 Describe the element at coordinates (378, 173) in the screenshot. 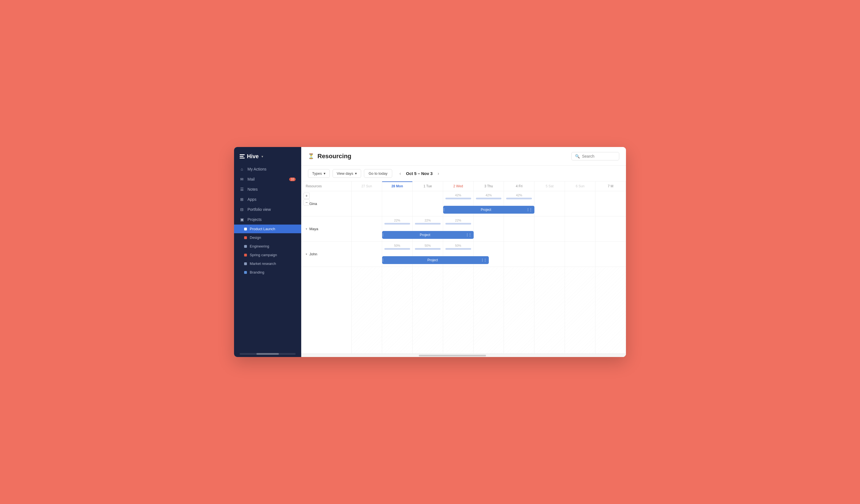

I see `go-to-today-button: Go to today` at that location.